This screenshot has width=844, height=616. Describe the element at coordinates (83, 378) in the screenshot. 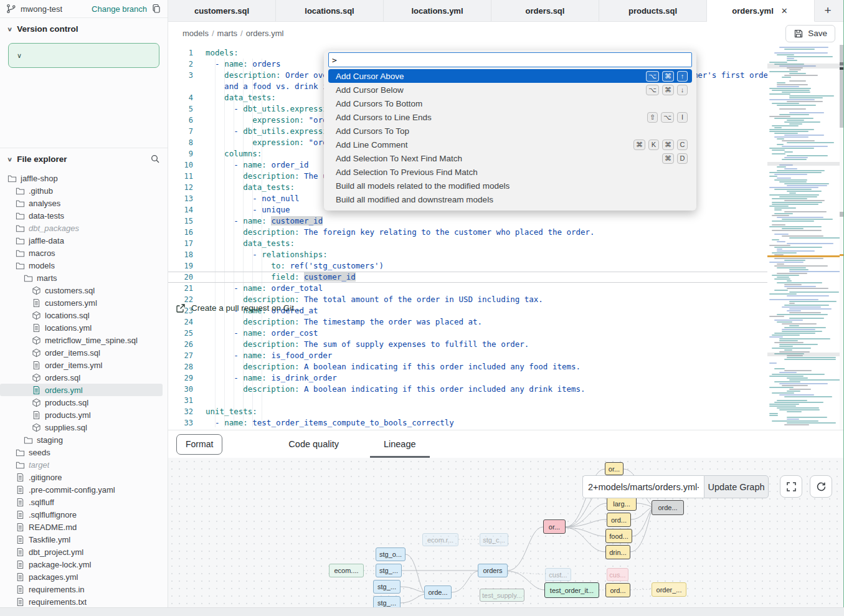

I see `file-explorer-section: ∨ File explorer jaffle-shop.githubanalys…` at that location.